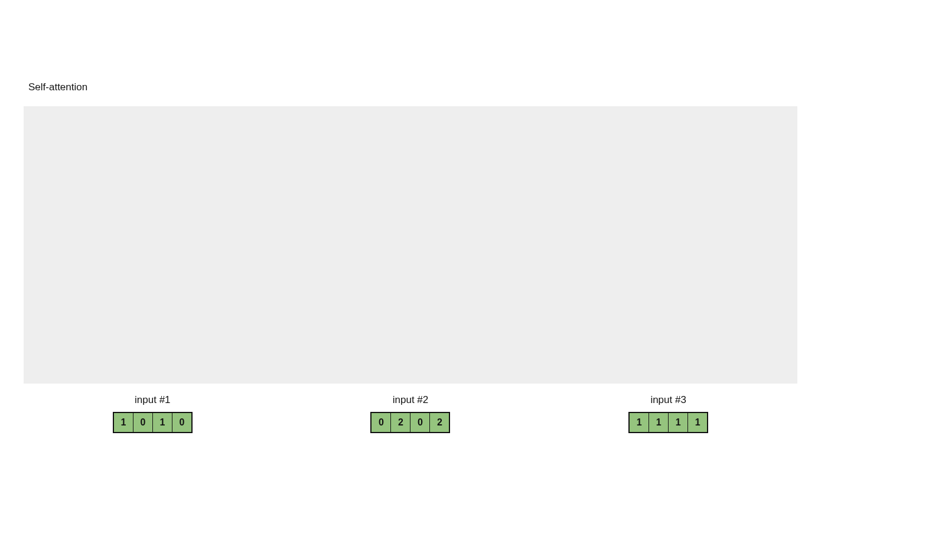 This screenshot has height=560, width=932. I want to click on input-block-1: input #1 1 0 1 0, so click(152, 414).